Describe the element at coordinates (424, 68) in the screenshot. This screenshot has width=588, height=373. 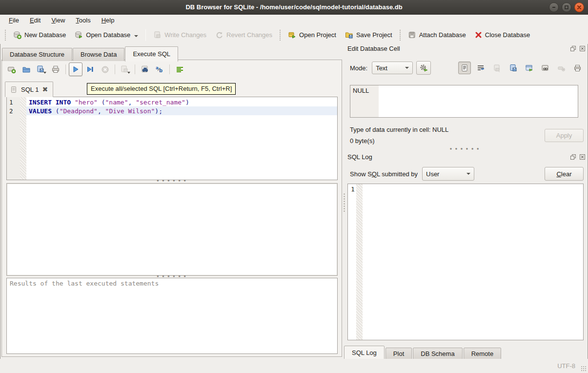
I see `gear-icon` at that location.